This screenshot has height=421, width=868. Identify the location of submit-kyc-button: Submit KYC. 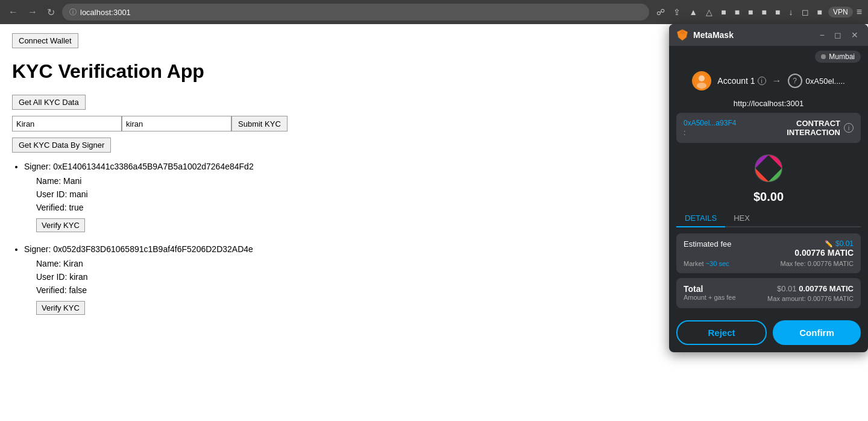
(259, 124).